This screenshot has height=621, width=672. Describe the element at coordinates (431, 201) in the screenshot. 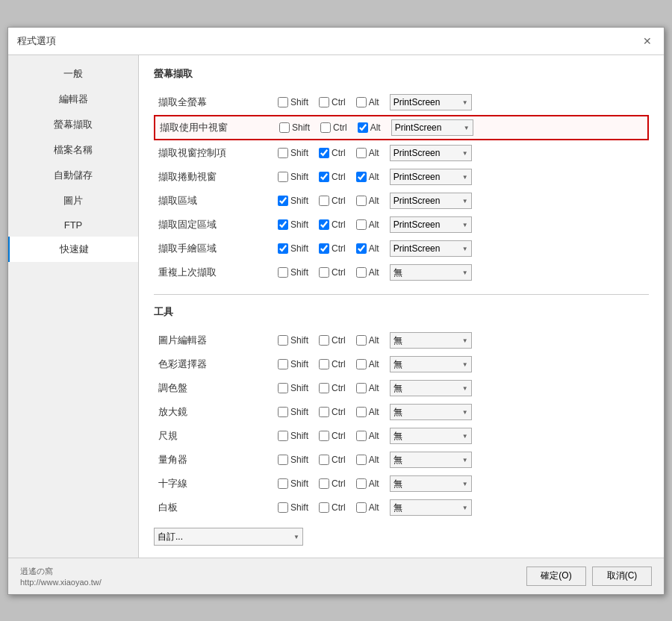

I see `key-select-region: PrintScreen` at that location.